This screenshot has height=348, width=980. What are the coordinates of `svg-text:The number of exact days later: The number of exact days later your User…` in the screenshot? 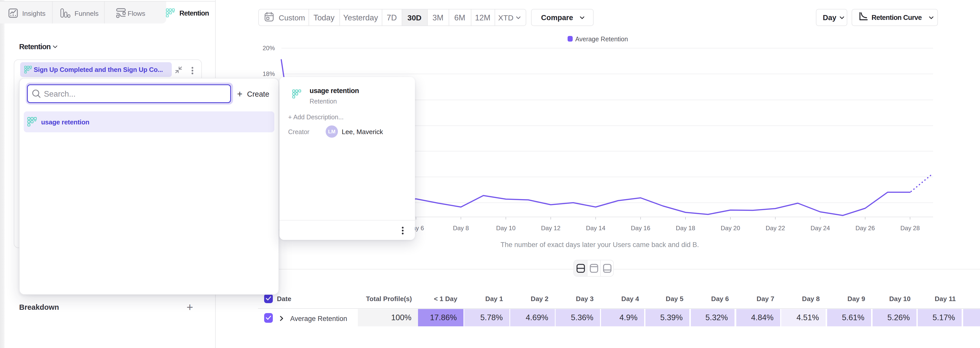 It's located at (600, 245).